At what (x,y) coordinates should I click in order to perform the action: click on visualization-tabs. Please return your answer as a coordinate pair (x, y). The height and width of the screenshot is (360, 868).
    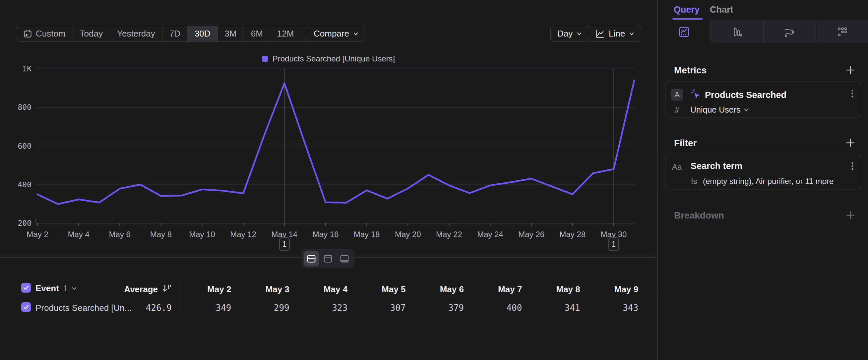
    Looking at the image, I should click on (763, 32).